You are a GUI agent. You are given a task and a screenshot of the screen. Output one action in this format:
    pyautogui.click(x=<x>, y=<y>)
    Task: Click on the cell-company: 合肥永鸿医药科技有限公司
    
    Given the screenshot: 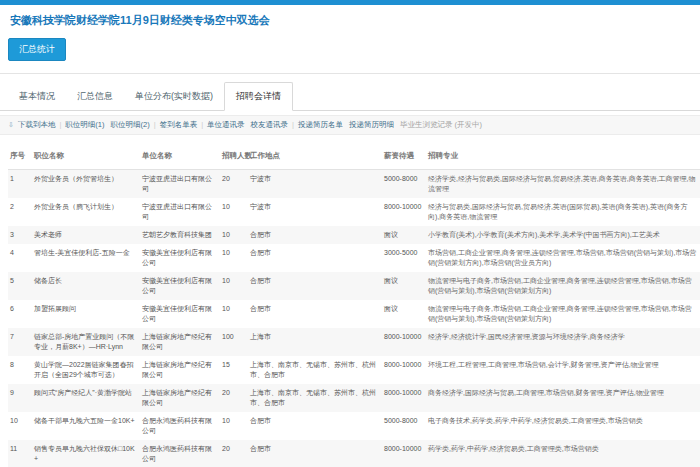 What is the action you would take?
    pyautogui.click(x=180, y=426)
    